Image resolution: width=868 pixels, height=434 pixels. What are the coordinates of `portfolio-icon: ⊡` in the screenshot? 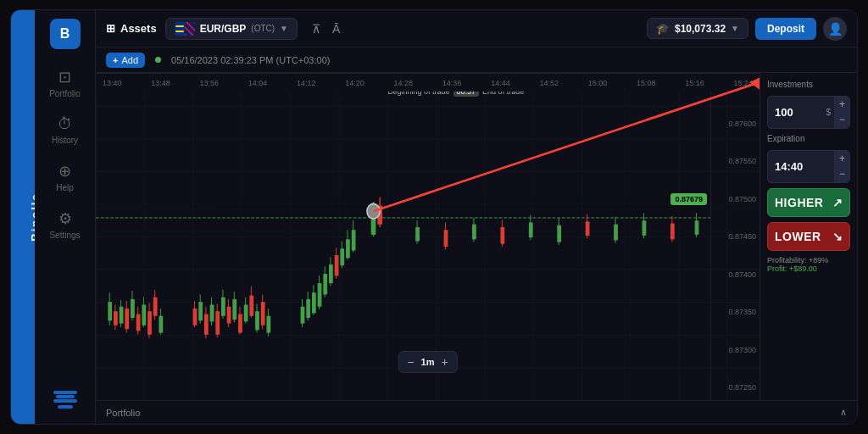 It's located at (64, 77).